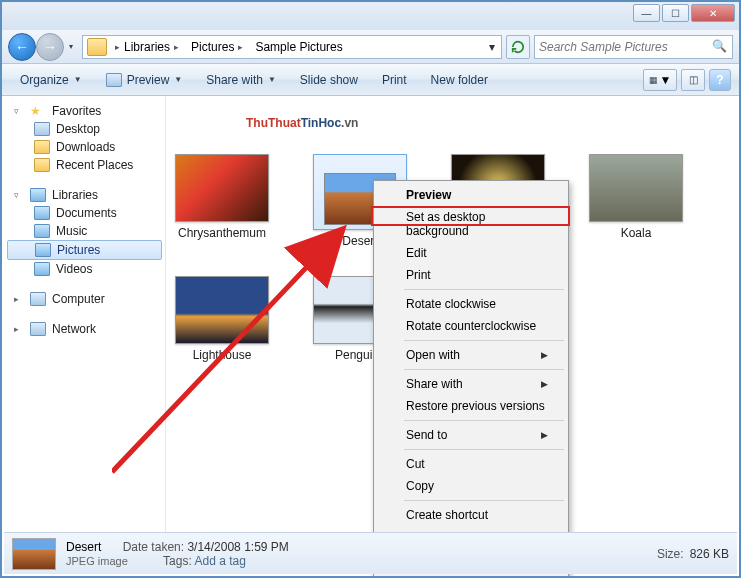  I want to click on menu-item: Print, so click(471, 275).